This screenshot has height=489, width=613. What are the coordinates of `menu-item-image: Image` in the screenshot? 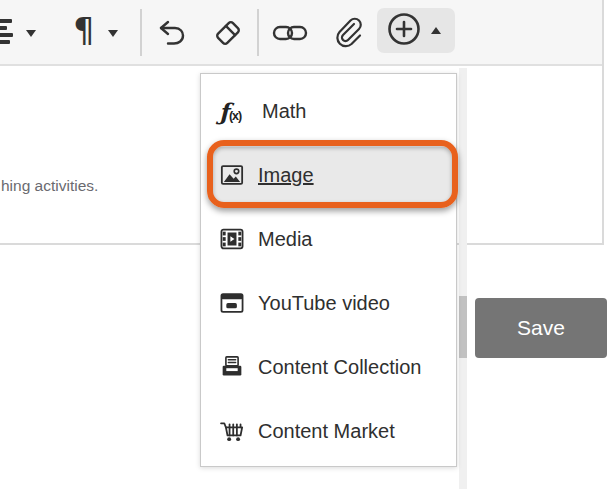 It's located at (328, 175).